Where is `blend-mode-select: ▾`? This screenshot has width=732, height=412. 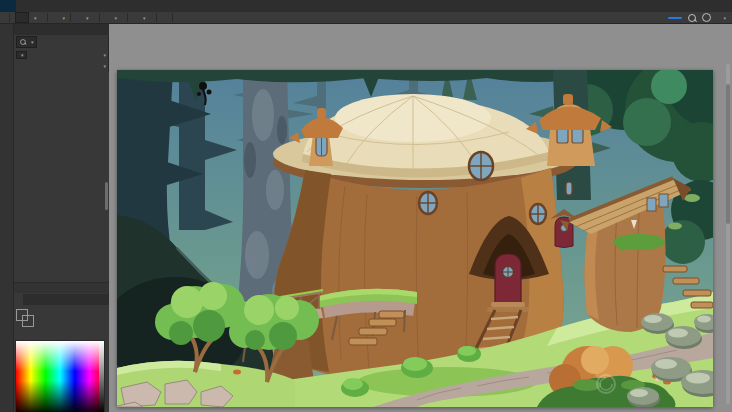
blend-mode-select: ▾ is located at coordinates (22, 55).